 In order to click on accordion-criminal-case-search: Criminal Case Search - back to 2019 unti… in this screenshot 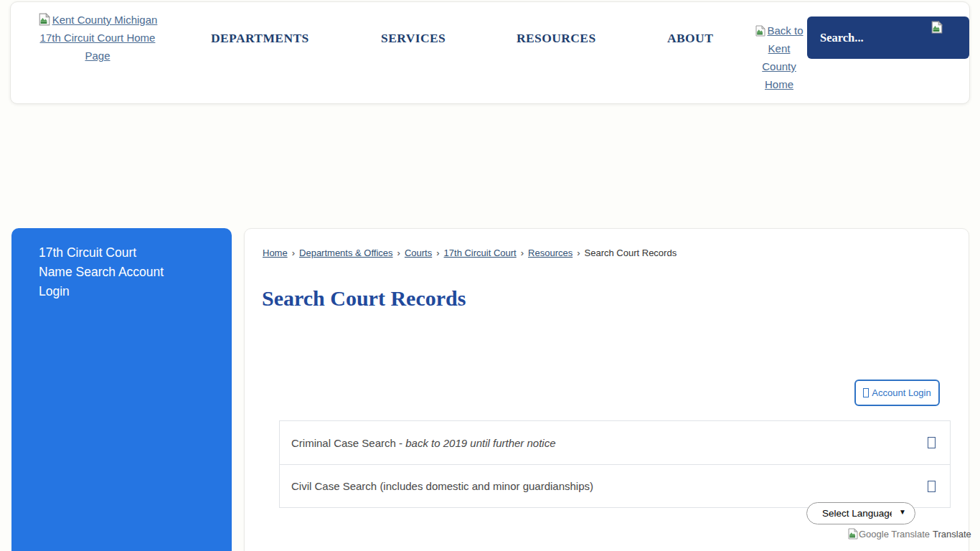, I will do `click(615, 442)`.